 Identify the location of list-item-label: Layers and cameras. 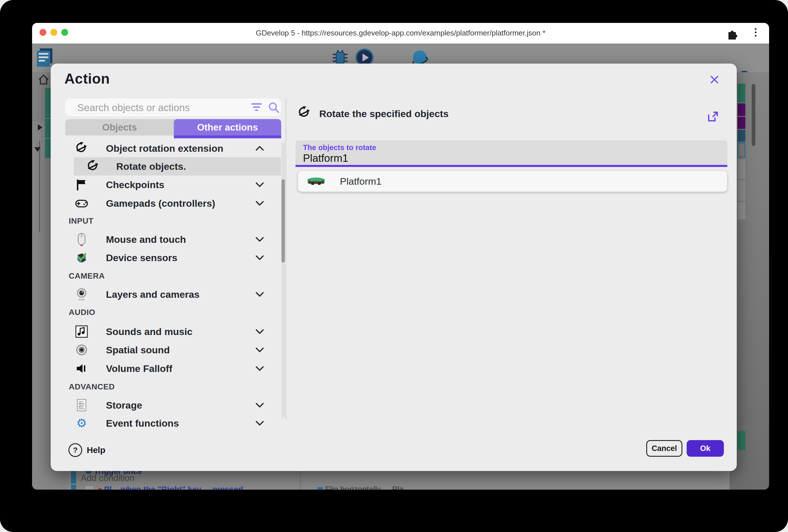
(153, 294).